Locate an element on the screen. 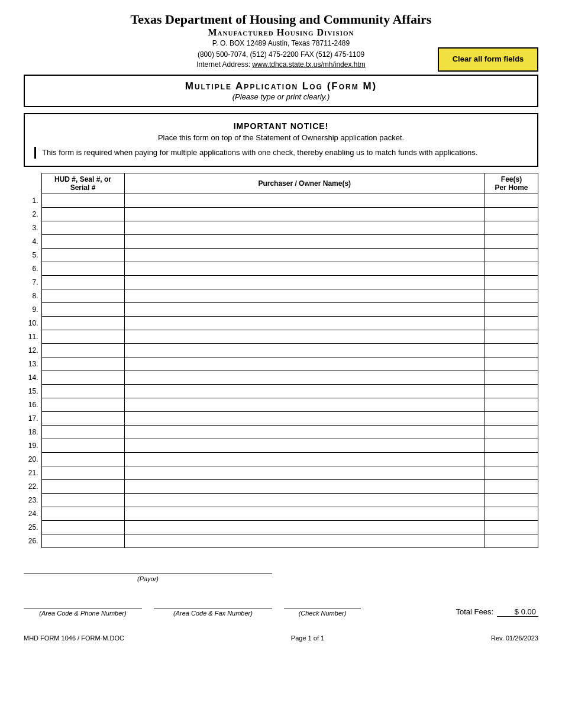 This screenshot has width=562, height=728. table-row: 17. is located at coordinates (281, 418).